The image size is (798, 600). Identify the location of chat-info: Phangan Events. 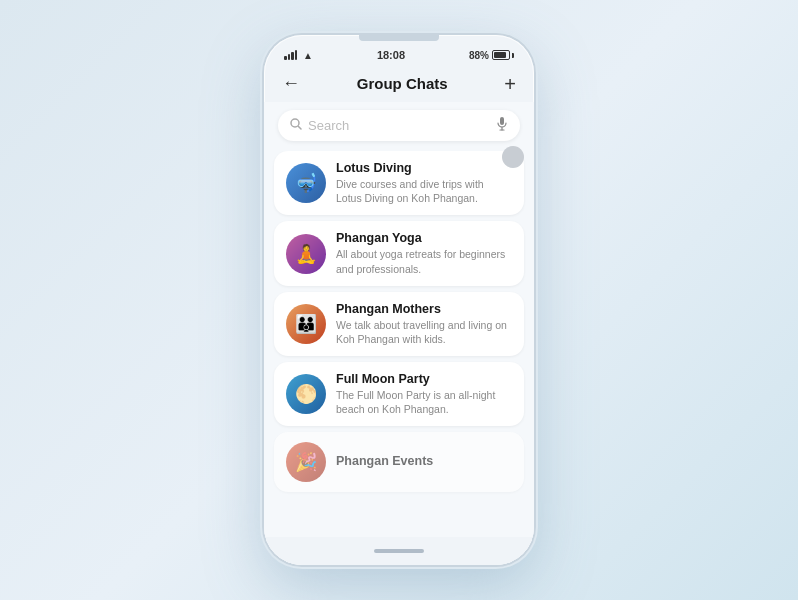
(424, 462).